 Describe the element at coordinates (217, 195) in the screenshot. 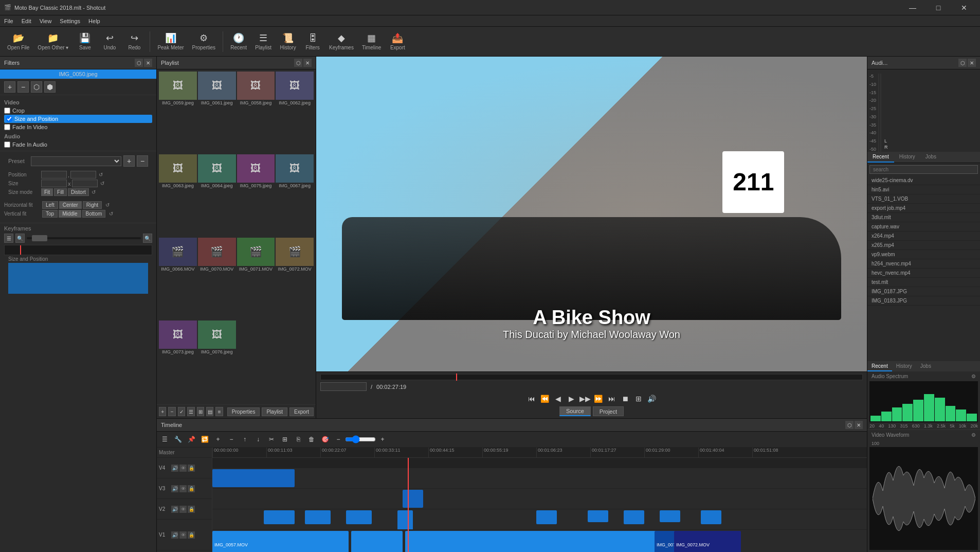

I see `playlist-item-5: 🖼 IMG_0064.jpeg` at that location.